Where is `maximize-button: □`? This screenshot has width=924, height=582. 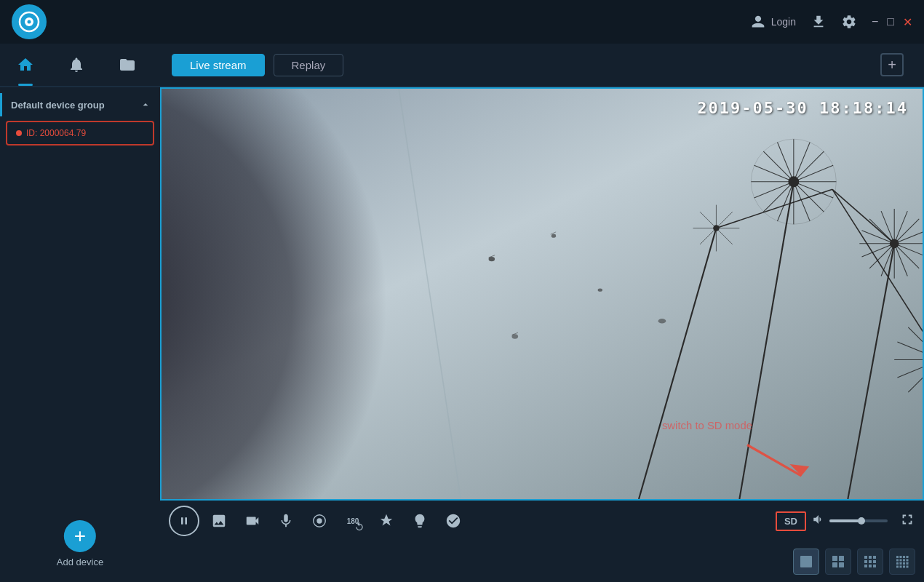
maximize-button: □ is located at coordinates (891, 22).